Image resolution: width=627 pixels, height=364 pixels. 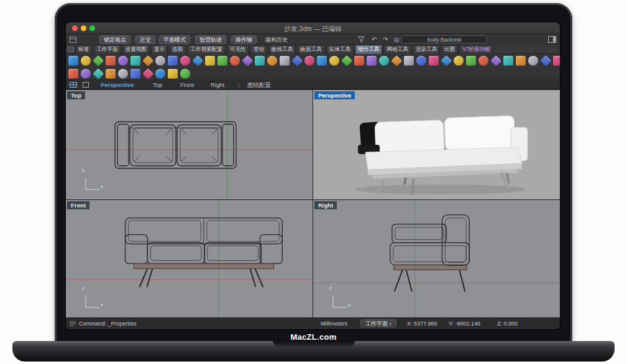 What do you see at coordinates (476, 50) in the screenshot?
I see `tab-new-in-v7: V7的新功能` at bounding box center [476, 50].